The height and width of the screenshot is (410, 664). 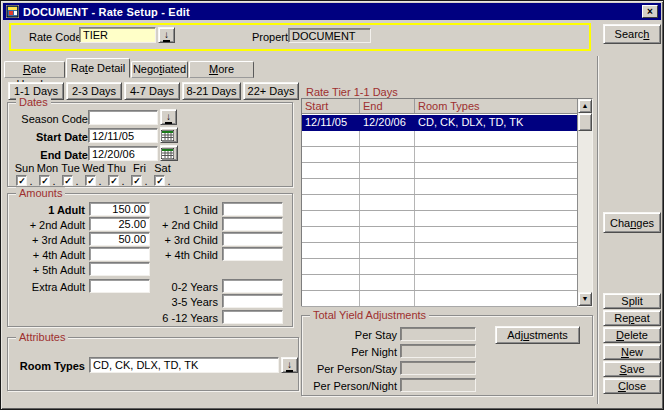 What do you see at coordinates (169, 153) in the screenshot?
I see `end-date-calendar-button` at bounding box center [169, 153].